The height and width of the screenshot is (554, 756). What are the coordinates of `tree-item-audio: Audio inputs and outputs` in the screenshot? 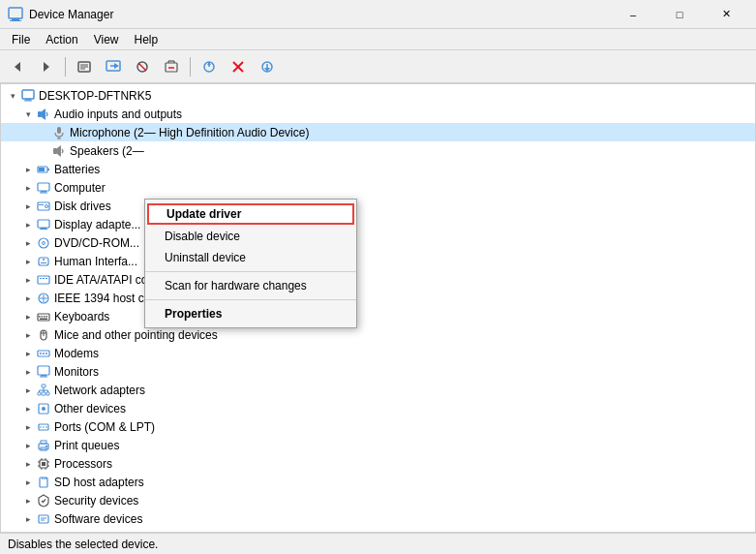 It's located at (378, 114).